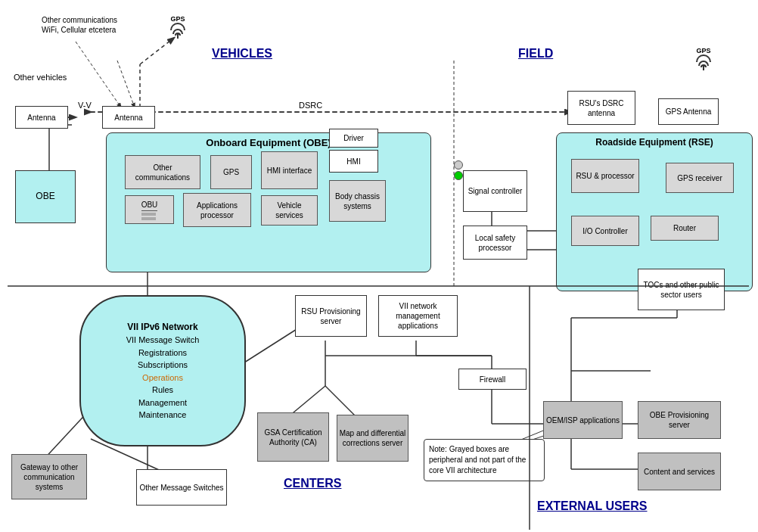 Image resolution: width=758 pixels, height=532 pixels. I want to click on rules: Rules, so click(163, 390).